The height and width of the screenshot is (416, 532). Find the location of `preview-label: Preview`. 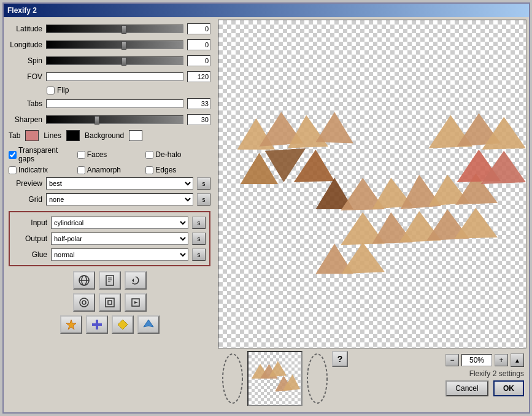

preview-label: Preview is located at coordinates (26, 183).